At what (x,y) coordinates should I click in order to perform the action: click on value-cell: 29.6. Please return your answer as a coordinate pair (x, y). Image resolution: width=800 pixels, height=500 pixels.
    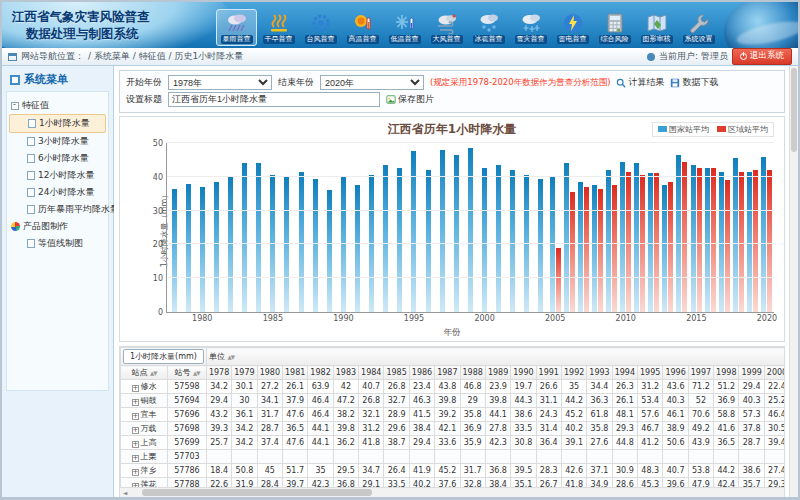
    Looking at the image, I should click on (396, 429).